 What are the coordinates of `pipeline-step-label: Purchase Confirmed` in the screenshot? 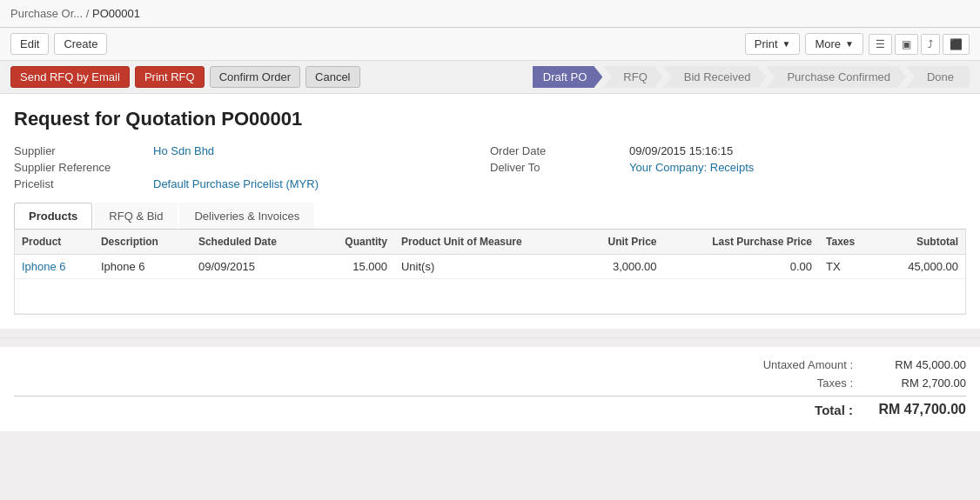 It's located at (839, 77).